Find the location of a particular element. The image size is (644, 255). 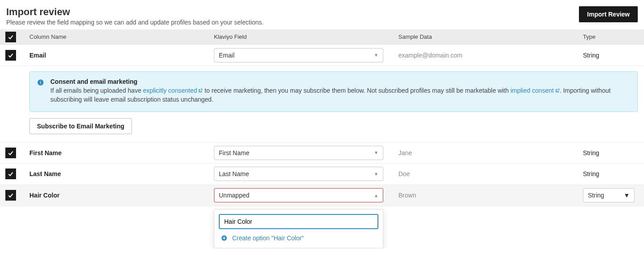

implied-consent-link: implied consent is located at coordinates (535, 90).